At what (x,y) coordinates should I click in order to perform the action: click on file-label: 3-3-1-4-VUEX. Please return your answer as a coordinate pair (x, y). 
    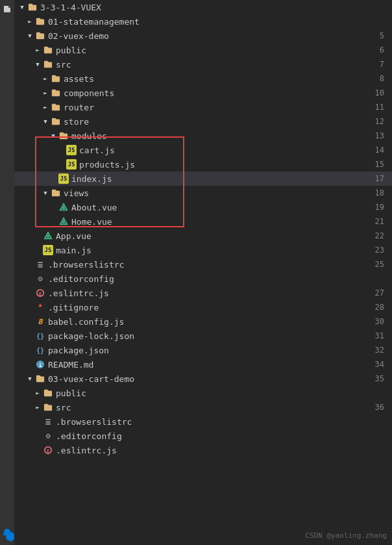
    Looking at the image, I should click on (214, 8).